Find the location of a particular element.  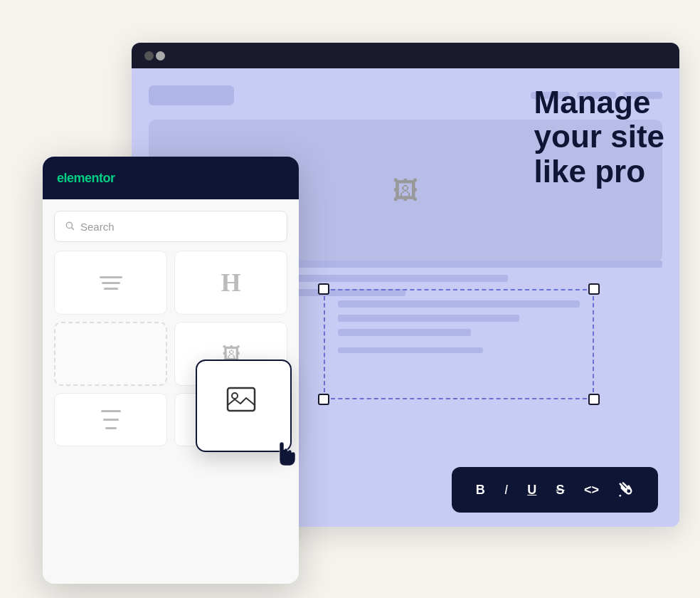

fake-search-bar is located at coordinates (191, 95).